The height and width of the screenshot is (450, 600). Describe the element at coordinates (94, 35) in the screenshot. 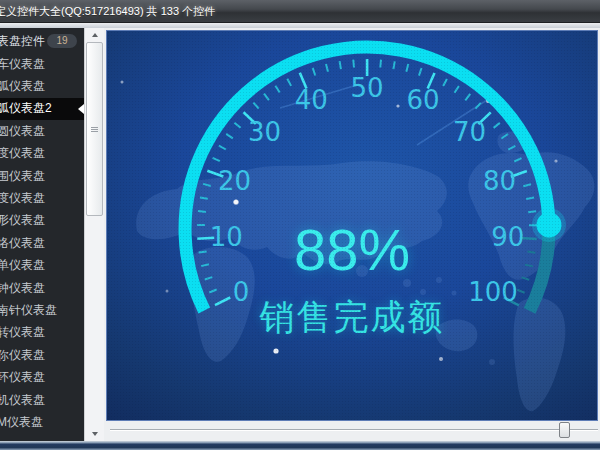

I see `scrollbar-up-button` at that location.